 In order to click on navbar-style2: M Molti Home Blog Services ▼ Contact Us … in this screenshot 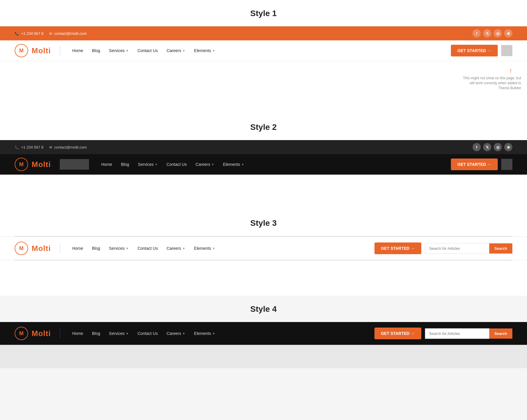, I will do `click(264, 164)`.